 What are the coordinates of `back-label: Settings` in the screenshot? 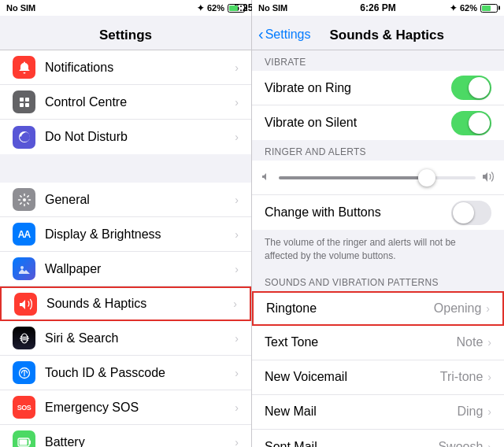 It's located at (288, 35).